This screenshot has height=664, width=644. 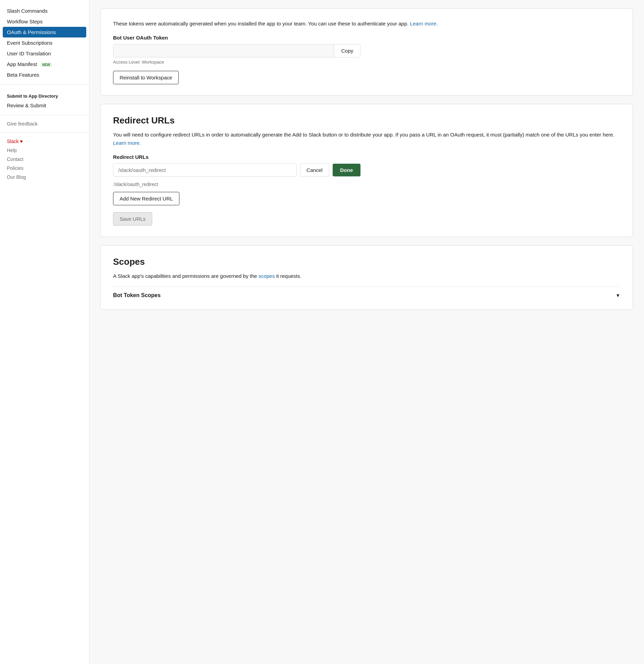 What do you see at coordinates (224, 51) in the screenshot?
I see `bot-token-input` at bounding box center [224, 51].